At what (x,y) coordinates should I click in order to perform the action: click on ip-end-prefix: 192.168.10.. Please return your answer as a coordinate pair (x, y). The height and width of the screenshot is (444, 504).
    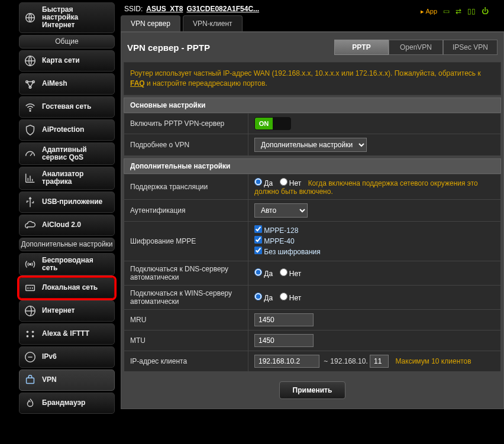
    Looking at the image, I should click on (349, 361).